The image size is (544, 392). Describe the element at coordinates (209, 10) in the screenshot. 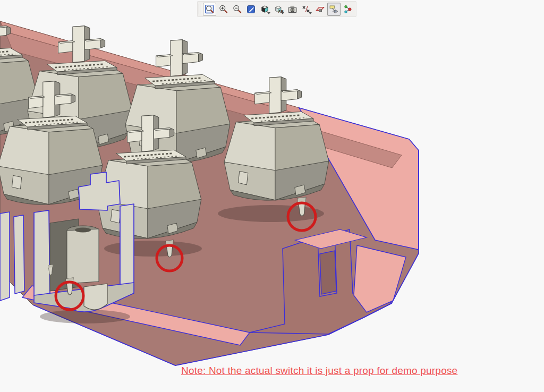

I see `fit-all-icon` at that location.